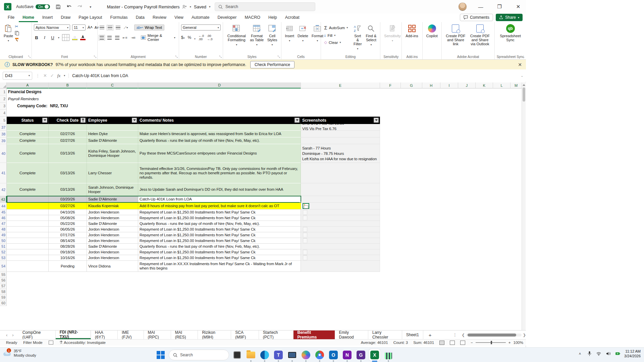  Describe the element at coordinates (48, 18) in the screenshot. I see `menu-tab-insert: Insert` at that location.